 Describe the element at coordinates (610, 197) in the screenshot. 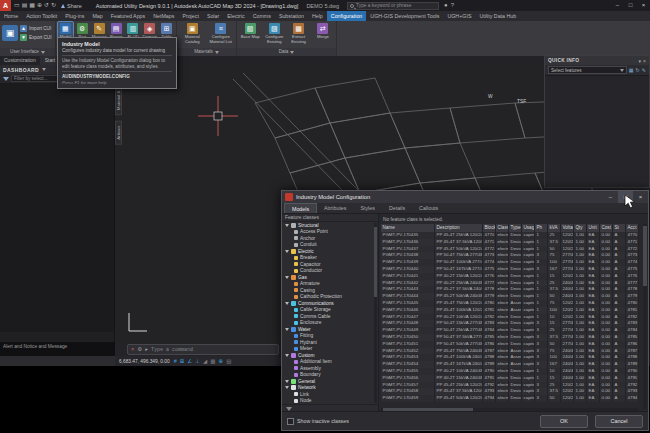

I see `dialog-minimize-button: –` at that location.